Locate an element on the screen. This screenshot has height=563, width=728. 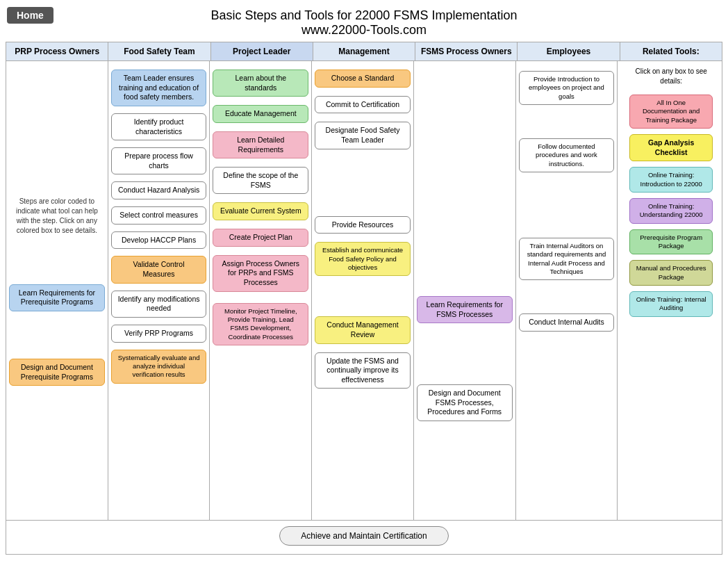
box-provide-introduction: Provide Introduction to employees on pro… is located at coordinates (567, 88).